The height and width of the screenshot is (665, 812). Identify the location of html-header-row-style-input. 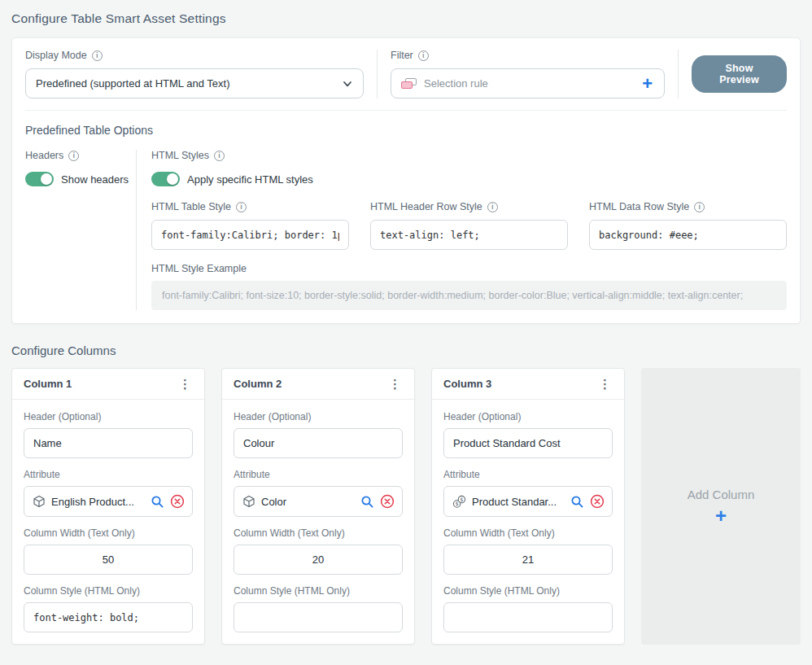
(469, 234).